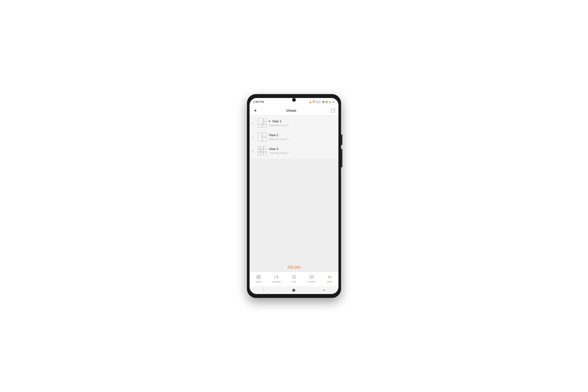 The height and width of the screenshot is (392, 588). I want to click on view-number-2: 2, so click(254, 137).